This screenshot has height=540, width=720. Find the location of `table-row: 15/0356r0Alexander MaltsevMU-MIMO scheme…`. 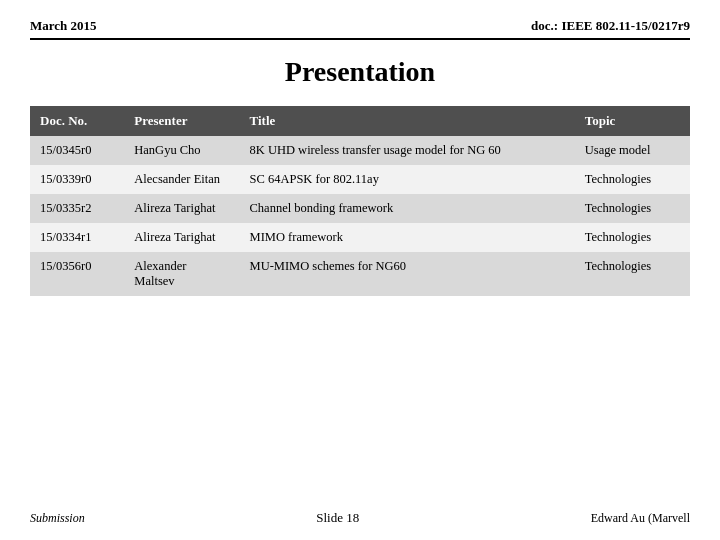

table-row: 15/0356r0Alexander MaltsevMU-MIMO scheme… is located at coordinates (360, 274).